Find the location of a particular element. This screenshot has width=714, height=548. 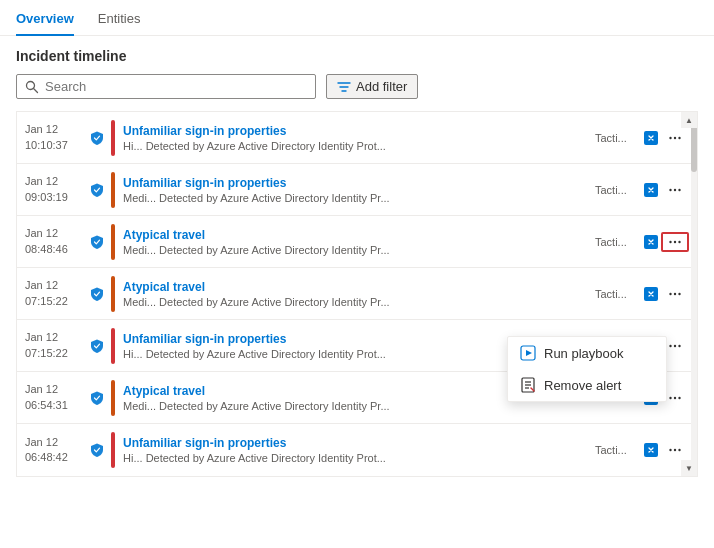

tab-entities: Entities is located at coordinates (120, 18).